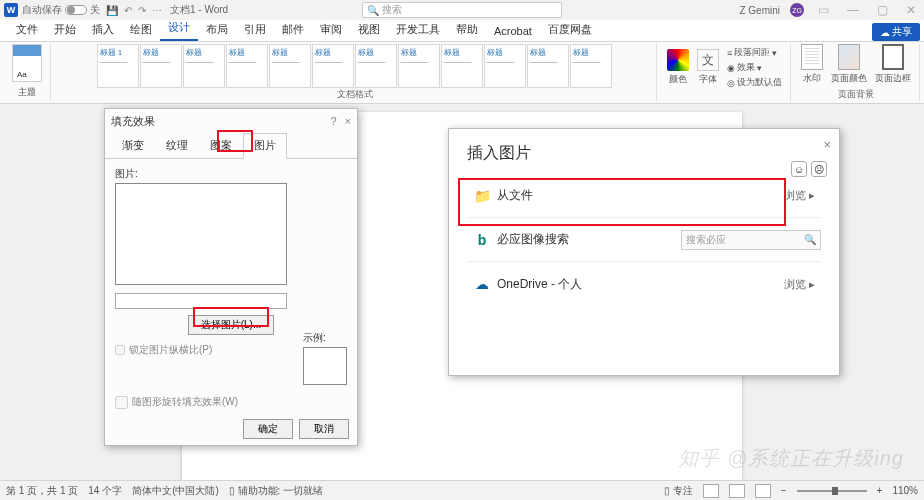 Image resolution: width=924 pixels, height=500 pixels. Describe the element at coordinates (462, 73) in the screenshot. I see `ribbon-body: 主题 标题 1―――― 标题―――― 标题―――― 标题―――― 标题―――― …` at that location.